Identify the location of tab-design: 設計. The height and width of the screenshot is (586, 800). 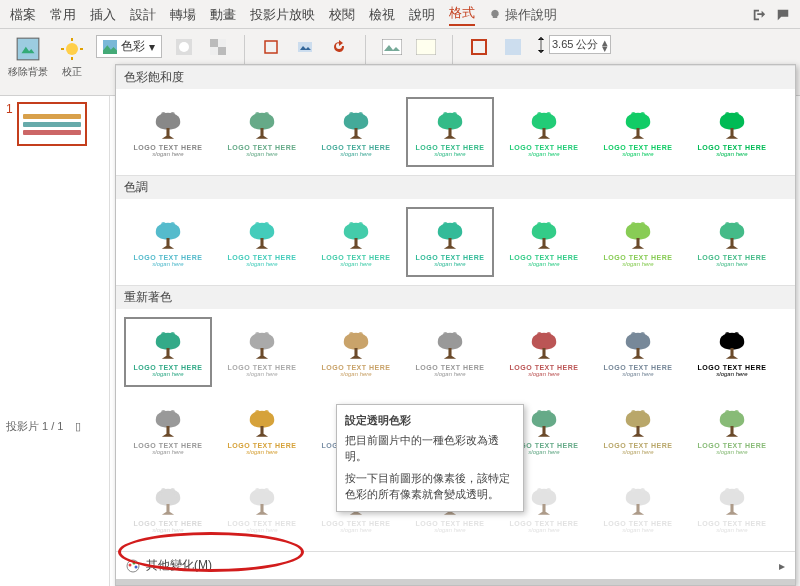
(143, 15).